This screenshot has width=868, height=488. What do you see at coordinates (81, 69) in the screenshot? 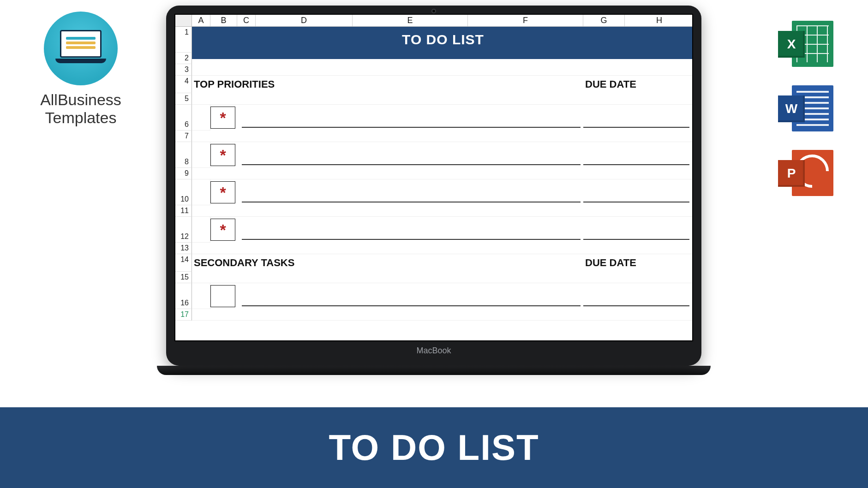
I see `brand-block: AllBusiness Templates` at bounding box center [81, 69].